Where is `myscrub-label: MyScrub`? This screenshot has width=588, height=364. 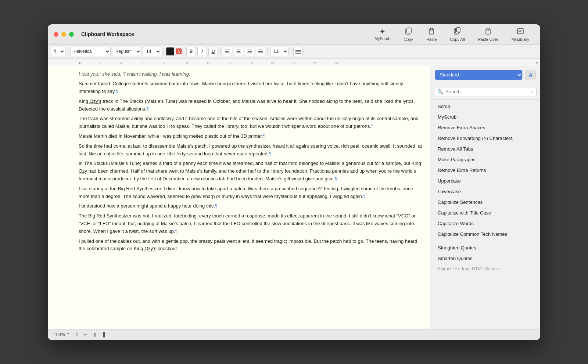
myscrub-label: MyScrub is located at coordinates (382, 39).